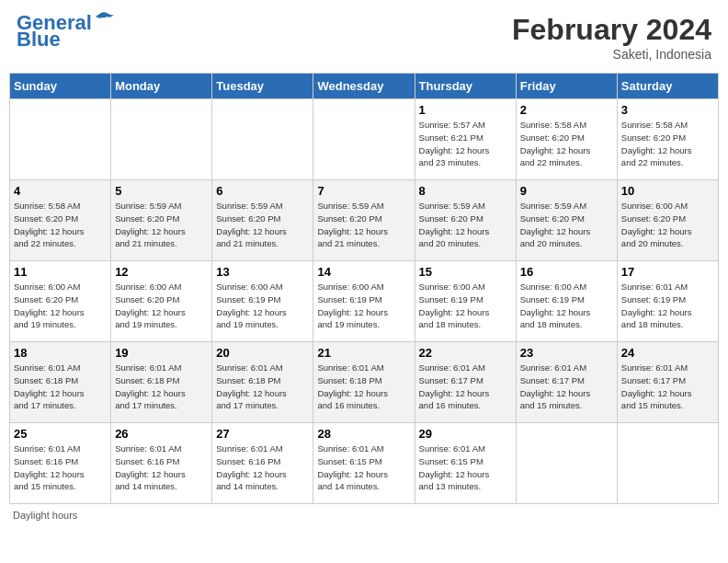 This screenshot has height=563, width=728. What do you see at coordinates (612, 54) in the screenshot?
I see `location-subtitle: Saketi, Indonesia` at bounding box center [612, 54].